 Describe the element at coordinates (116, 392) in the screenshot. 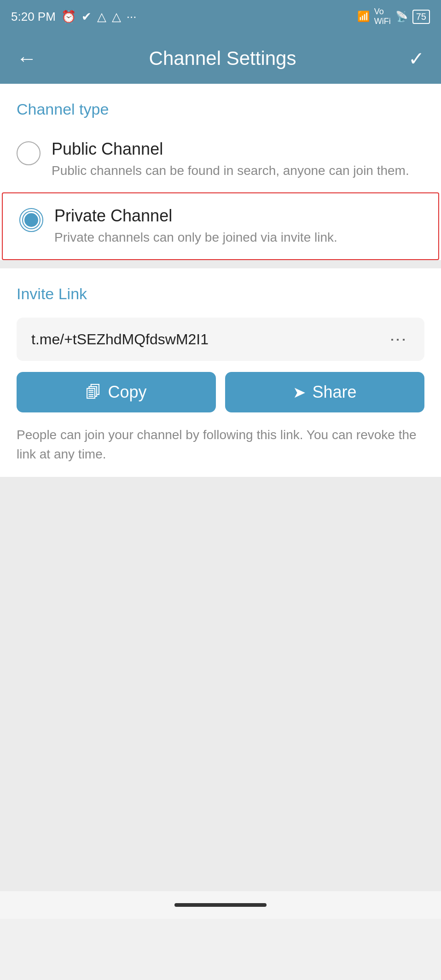

I see `copy-button: 🗐 Copy` at that location.